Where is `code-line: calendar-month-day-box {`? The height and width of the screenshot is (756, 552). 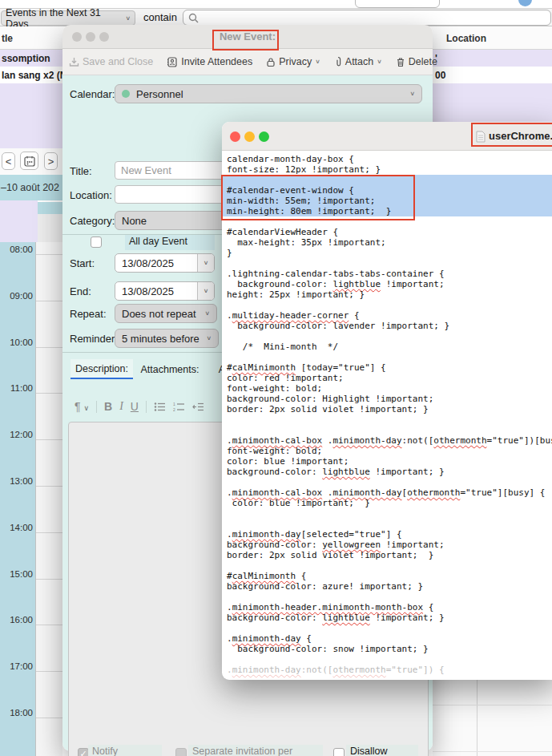 code-line: calendar-month-day-box { is located at coordinates (387, 159).